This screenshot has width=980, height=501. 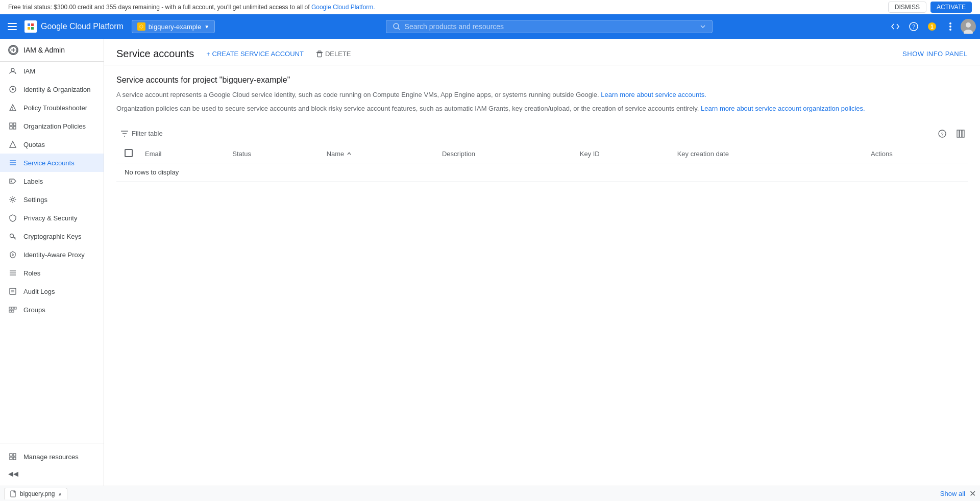 I want to click on navbar: Google Cloud Platform ⬡ bigquery-example…, so click(x=490, y=27).